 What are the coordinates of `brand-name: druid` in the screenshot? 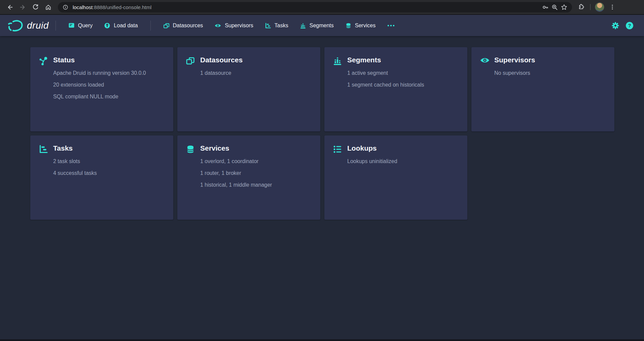 It's located at (38, 26).